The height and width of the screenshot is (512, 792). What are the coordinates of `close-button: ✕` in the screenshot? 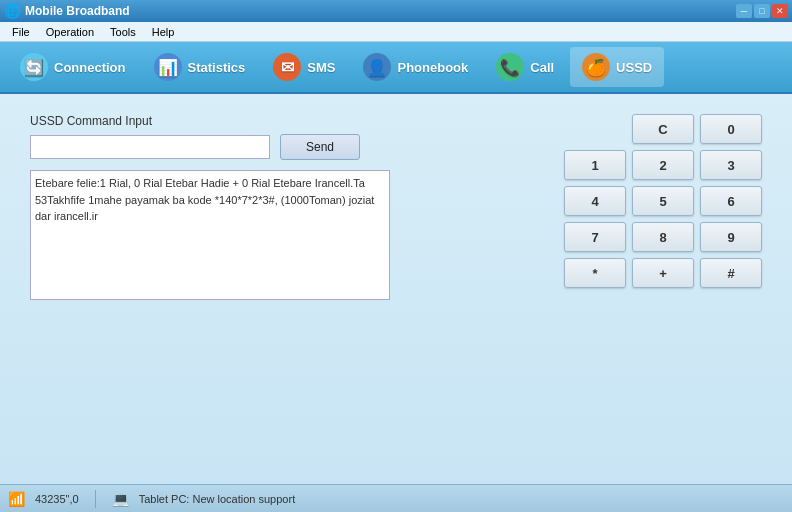 It's located at (780, 11).